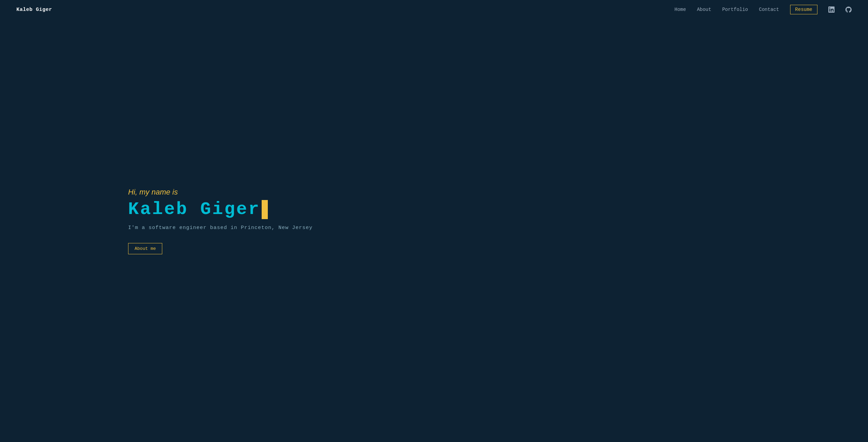 This screenshot has height=442, width=868. I want to click on nav-link-contact: Contact, so click(769, 10).